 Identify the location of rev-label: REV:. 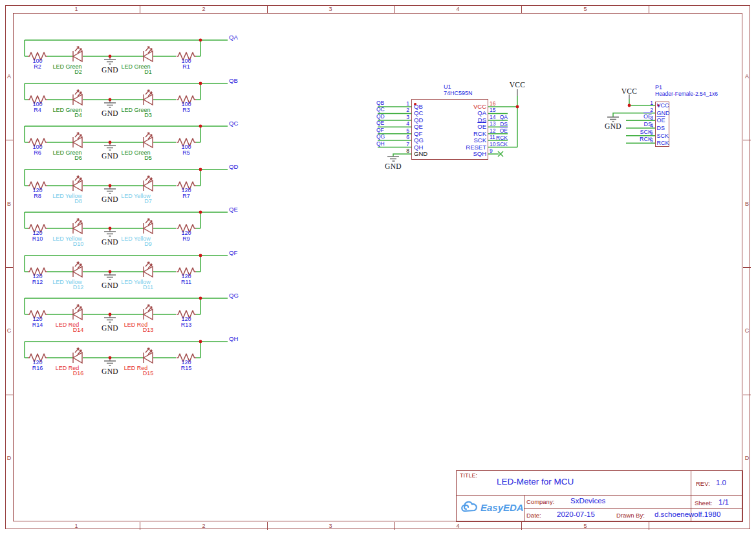
(703, 484).